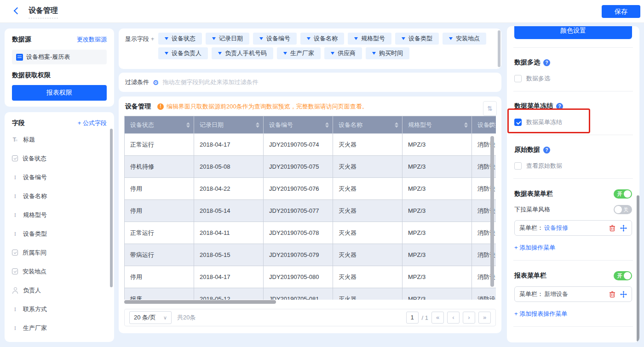 The image size is (644, 347). What do you see at coordinates (518, 79) in the screenshot?
I see `multi-select-checkbox` at bounding box center [518, 79].